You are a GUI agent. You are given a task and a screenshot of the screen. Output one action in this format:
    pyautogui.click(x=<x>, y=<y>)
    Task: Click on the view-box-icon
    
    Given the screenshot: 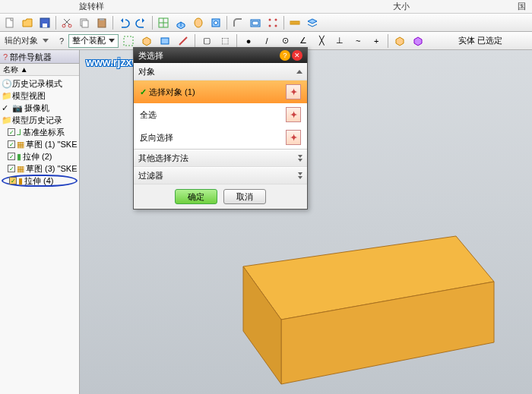 What is the action you would take?
    pyautogui.click(x=400, y=41)
    